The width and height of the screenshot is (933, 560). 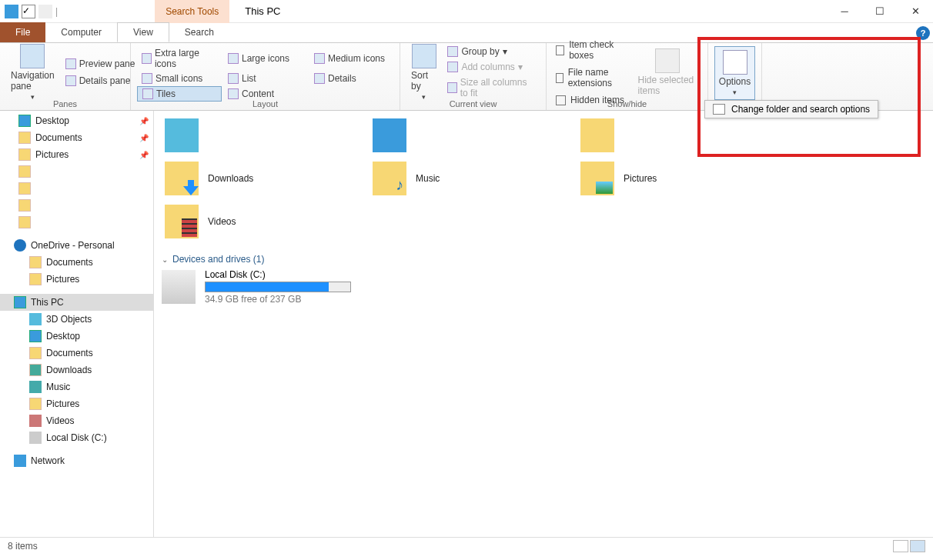 What do you see at coordinates (77, 387) in the screenshot?
I see `tree-music: Music` at bounding box center [77, 387].